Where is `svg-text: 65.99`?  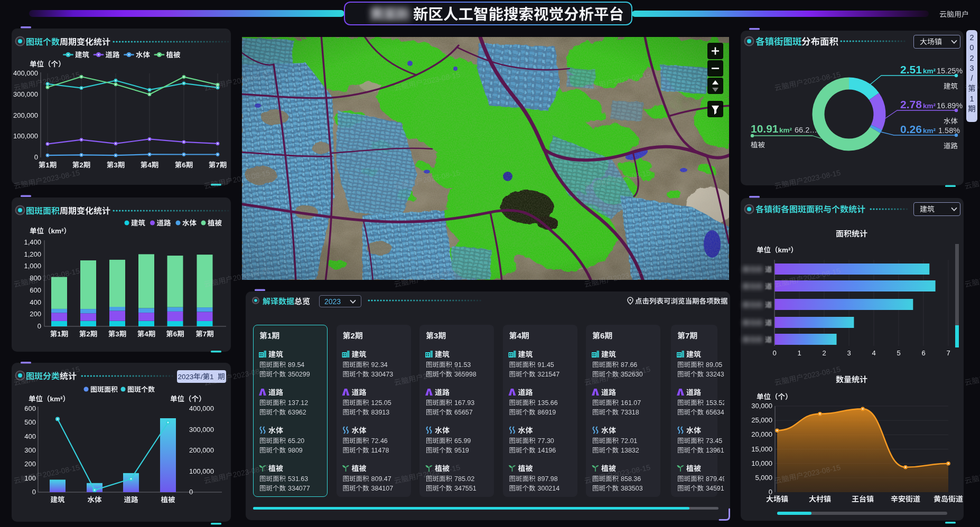 svg-text: 65.99 is located at coordinates (463, 441).